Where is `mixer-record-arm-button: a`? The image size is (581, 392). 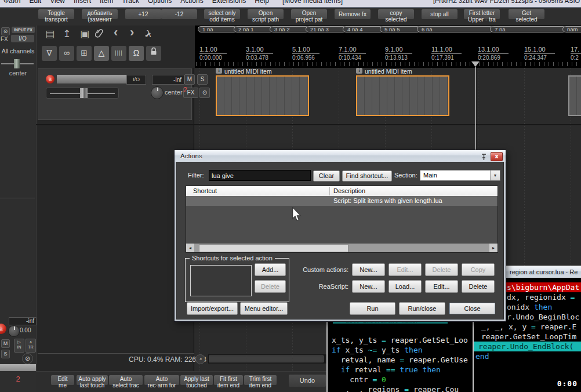 mixer-record-arm-button: a is located at coordinates (3, 329).